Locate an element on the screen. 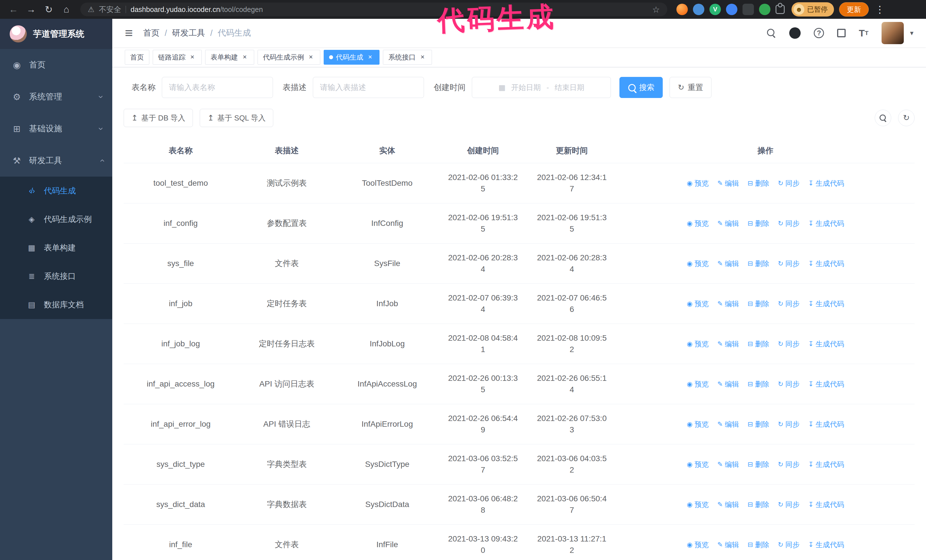 This screenshot has width=926, height=560. browser-reload-icon: ↻ is located at coordinates (49, 10).